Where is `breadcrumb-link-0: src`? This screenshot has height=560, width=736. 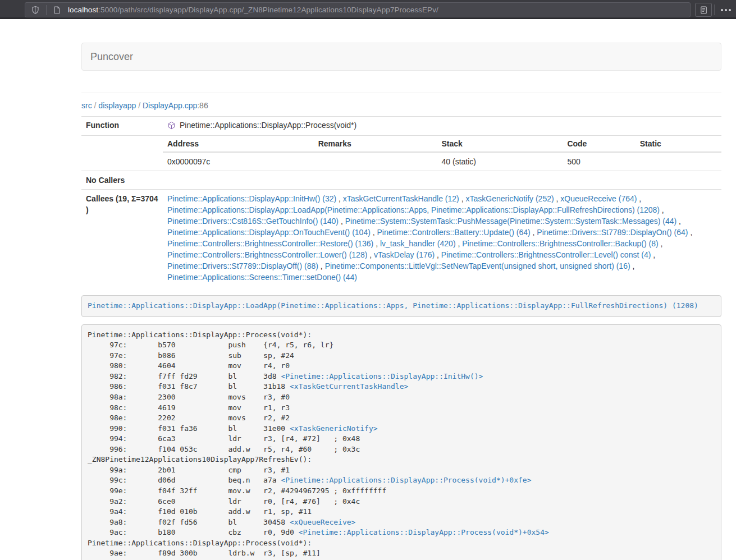 breadcrumb-link-0: src is located at coordinates (86, 105).